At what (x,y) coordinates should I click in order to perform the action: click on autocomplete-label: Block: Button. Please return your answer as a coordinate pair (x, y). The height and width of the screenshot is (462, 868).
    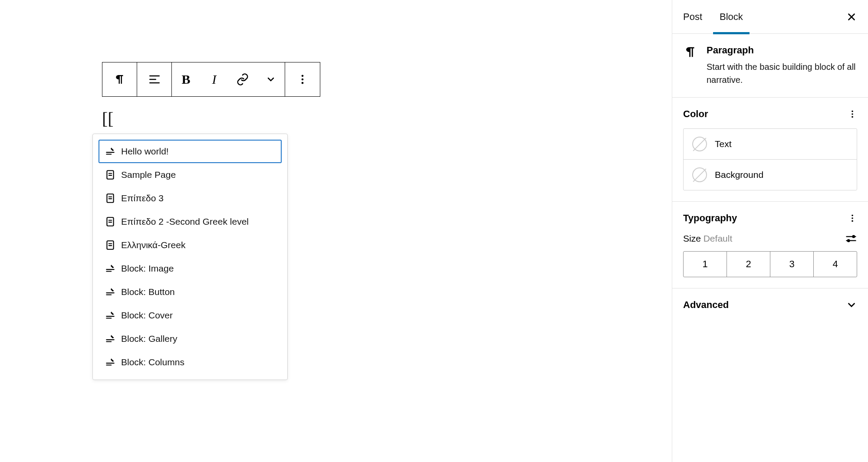
    Looking at the image, I should click on (148, 292).